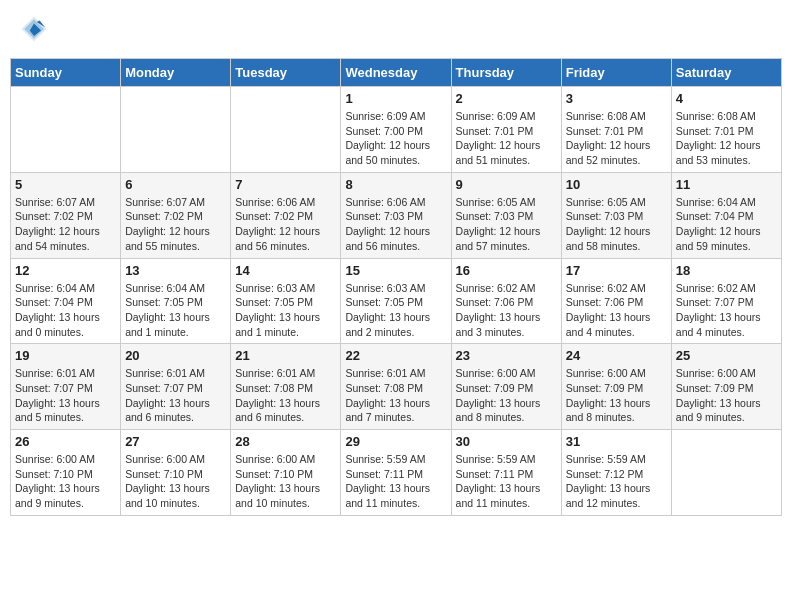 This screenshot has height=612, width=792. I want to click on calendar-cell: 1Sunrise: 6:09 AMSunset: 7:00 PMDaylight…, so click(396, 130).